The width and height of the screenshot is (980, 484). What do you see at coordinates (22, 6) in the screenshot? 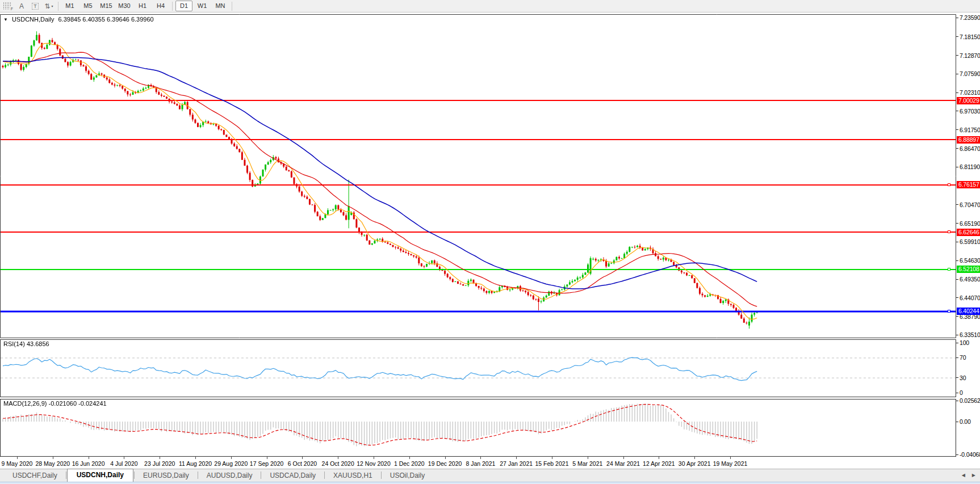
I see `text-label-tool-icon: A` at bounding box center [22, 6].